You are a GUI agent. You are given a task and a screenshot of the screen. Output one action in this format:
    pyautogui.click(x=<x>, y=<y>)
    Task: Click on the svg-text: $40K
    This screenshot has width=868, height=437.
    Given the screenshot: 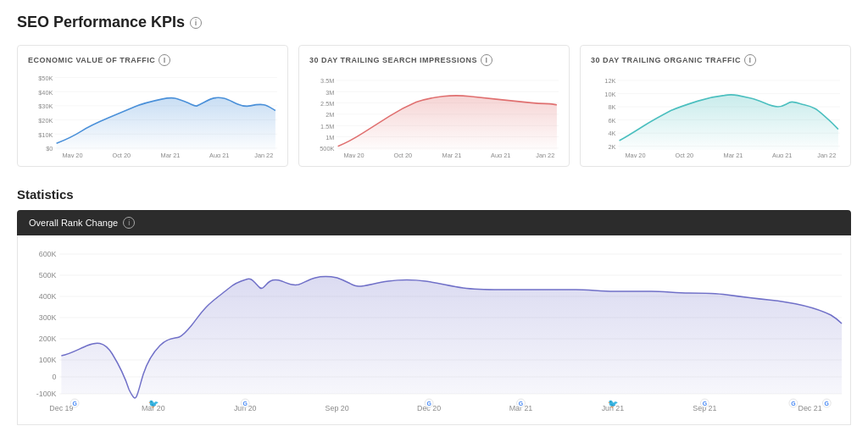 What is the action you would take?
    pyautogui.click(x=46, y=91)
    